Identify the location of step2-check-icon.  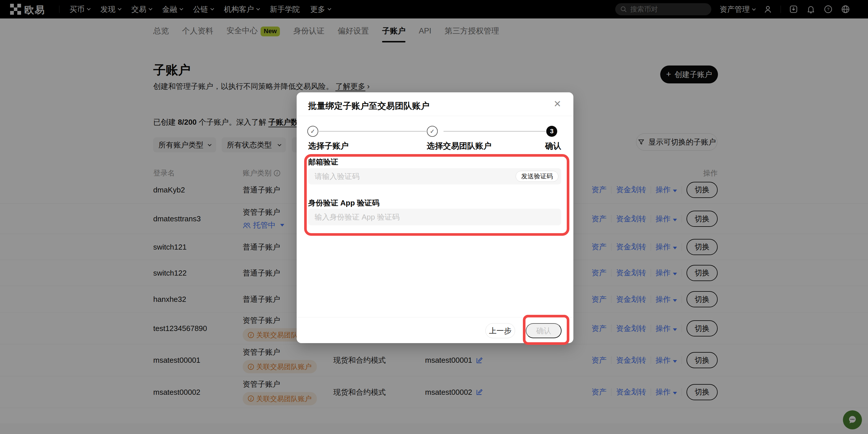
(432, 131).